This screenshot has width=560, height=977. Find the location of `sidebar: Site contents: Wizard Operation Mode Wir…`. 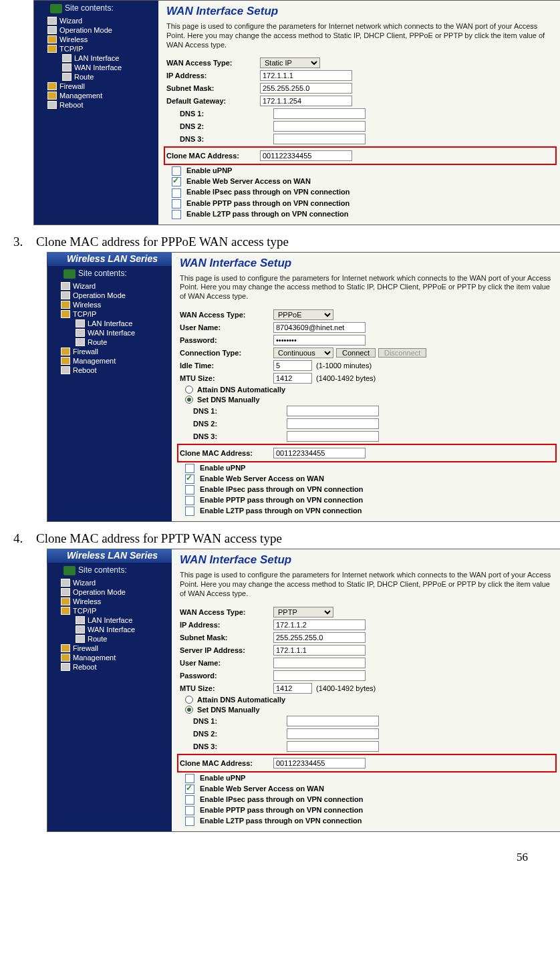

sidebar: Site contents: Wizard Operation Mode Wir… is located at coordinates (96, 112).